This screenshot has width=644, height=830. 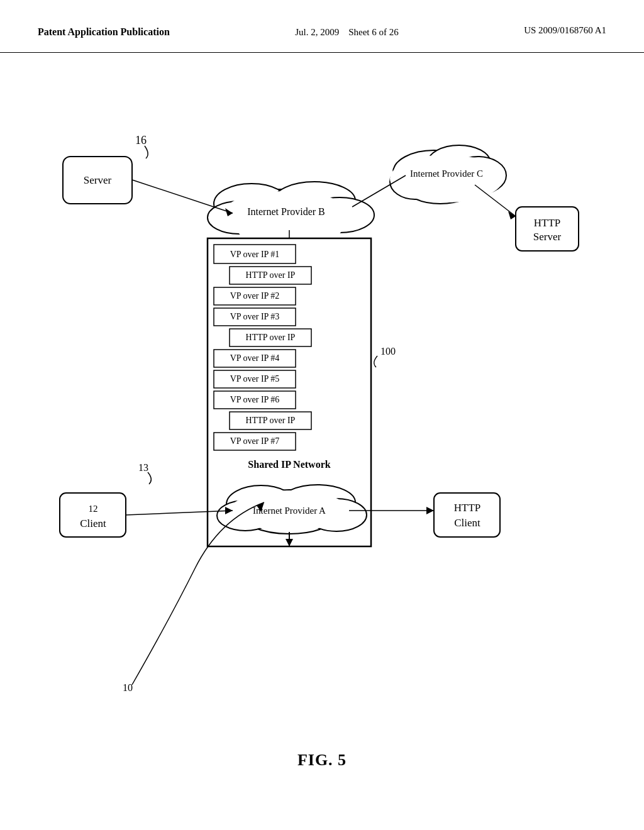 I want to click on svg-text: 10, so click(x=128, y=688).